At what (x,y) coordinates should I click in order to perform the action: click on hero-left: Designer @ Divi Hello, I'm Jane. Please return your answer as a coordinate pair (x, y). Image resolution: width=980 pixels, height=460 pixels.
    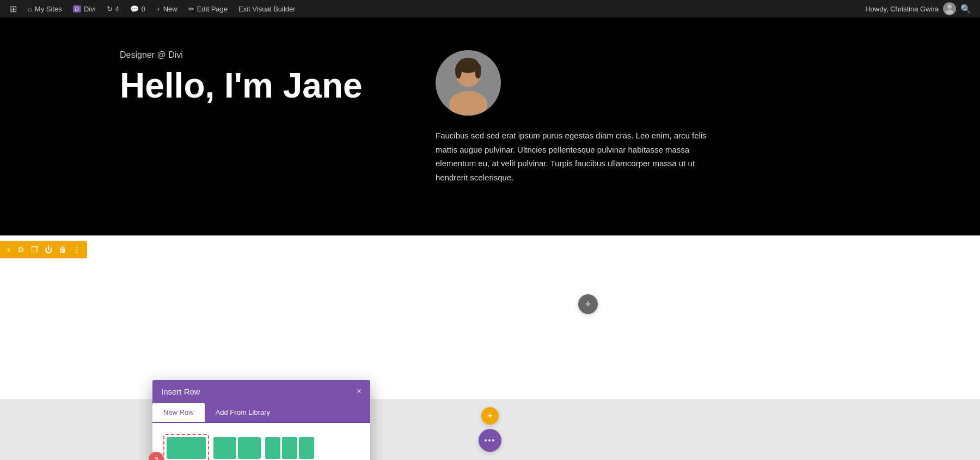
    Looking at the image, I should click on (256, 77).